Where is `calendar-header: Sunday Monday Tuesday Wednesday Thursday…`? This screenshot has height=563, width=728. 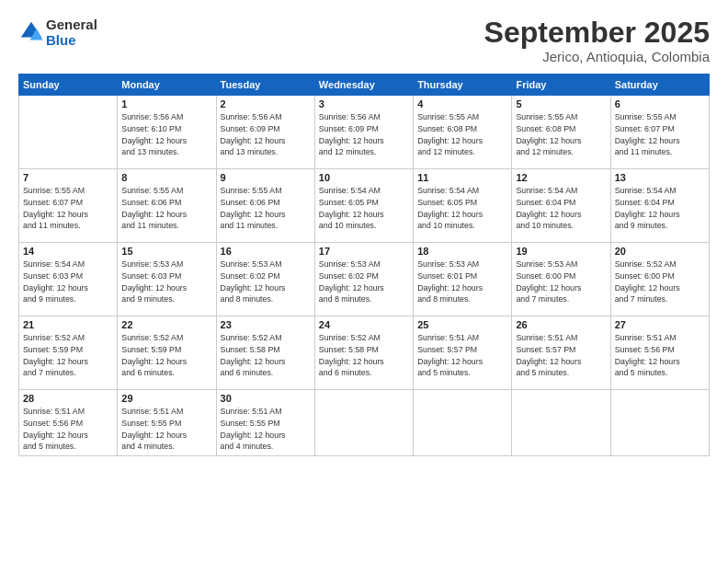
calendar-header: Sunday Monday Tuesday Wednesday Thursday… is located at coordinates (364, 85).